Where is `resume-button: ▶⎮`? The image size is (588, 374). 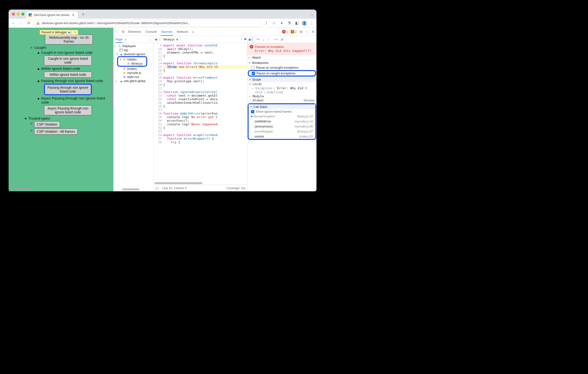
resume-button: ▶⎮ is located at coordinates (251, 40).